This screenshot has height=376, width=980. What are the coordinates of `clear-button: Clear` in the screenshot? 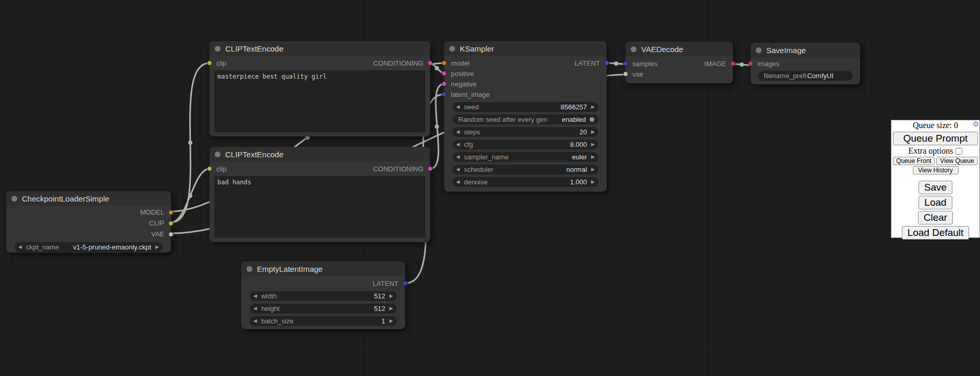 It's located at (935, 218).